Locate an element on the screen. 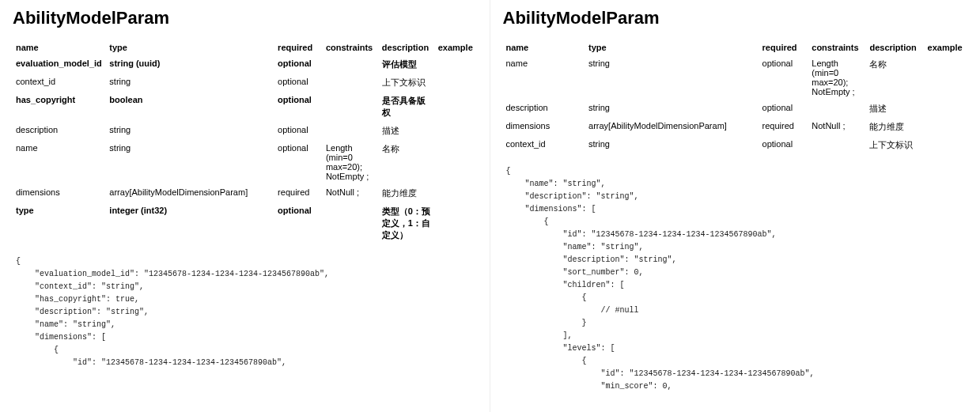 This screenshot has width=980, height=412. right-title: AbilityModelParam is located at coordinates (736, 18).